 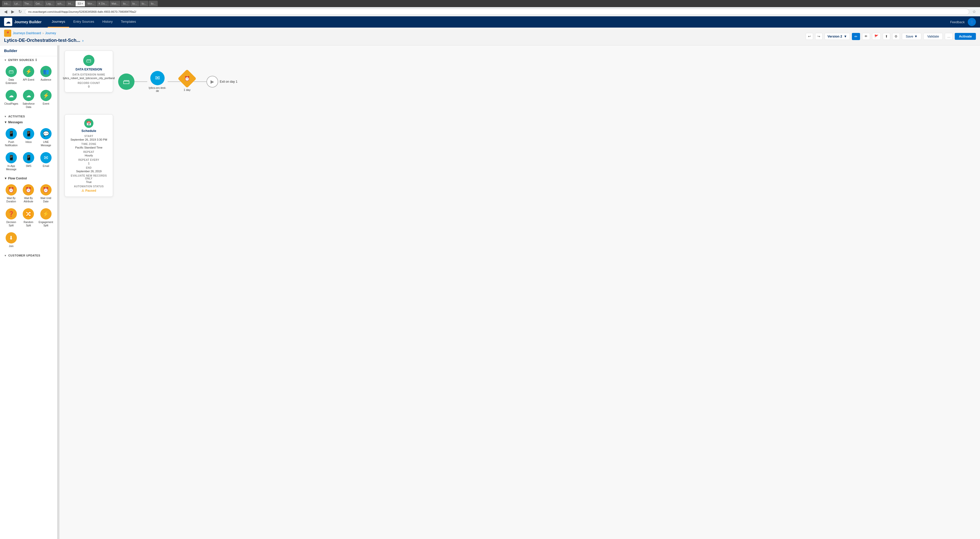 I want to click on bookmark-icon: ☆, so click(x=974, y=11).